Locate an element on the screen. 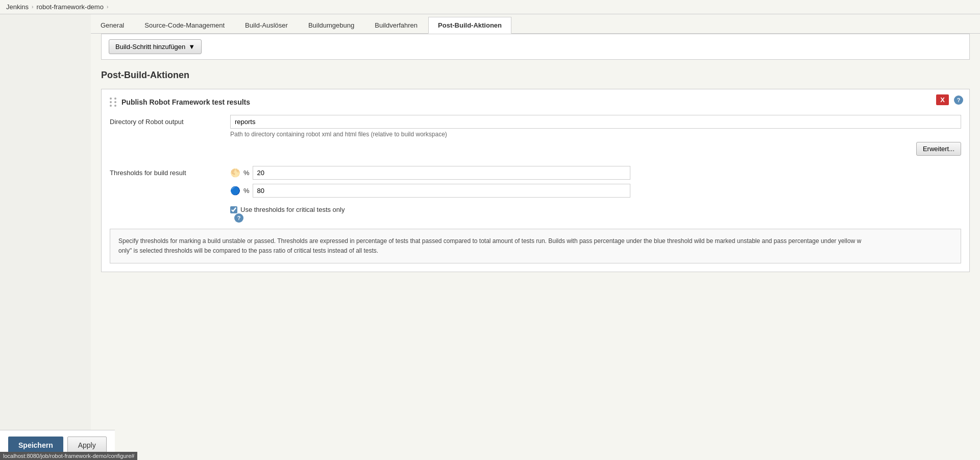 Image resolution: width=980 pixels, height=460 pixels. yellow-pct: % is located at coordinates (247, 173).